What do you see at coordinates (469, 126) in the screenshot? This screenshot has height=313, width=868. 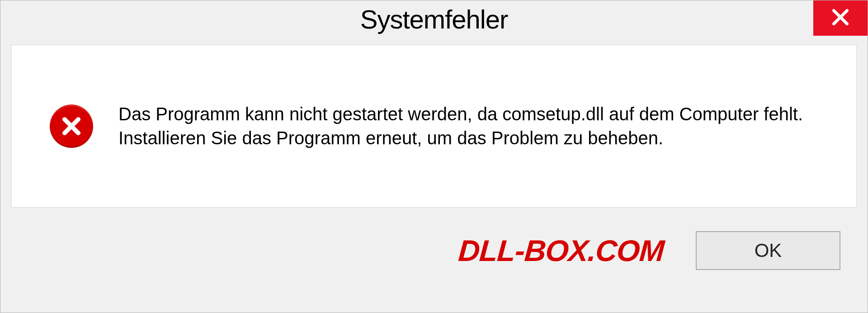 I see `error-message: Das Programm kann nicht gestartet werden…` at bounding box center [469, 126].